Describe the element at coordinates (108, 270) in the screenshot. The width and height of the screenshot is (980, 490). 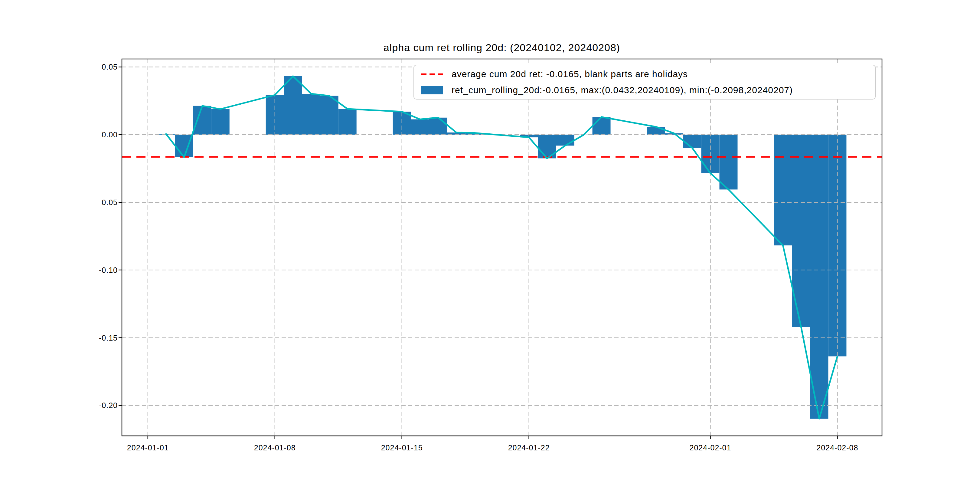
I see `y-tick-label: -0.10` at that location.